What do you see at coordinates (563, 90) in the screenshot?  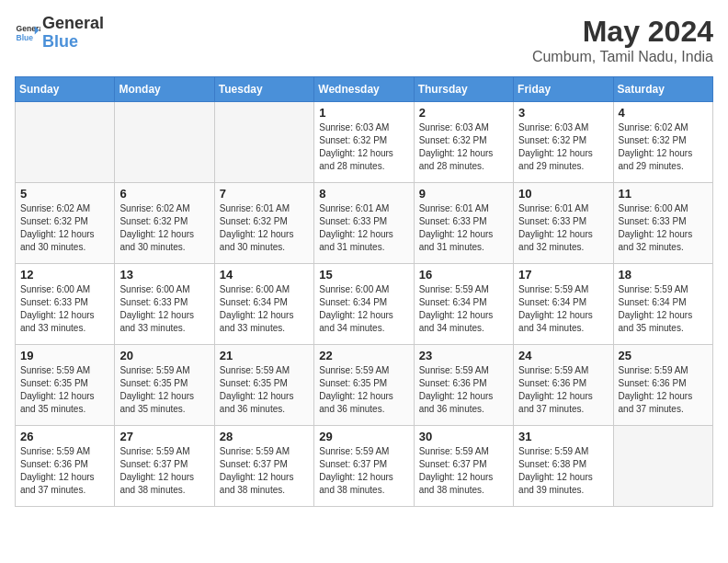 I see `header-friday: Friday` at bounding box center [563, 90].